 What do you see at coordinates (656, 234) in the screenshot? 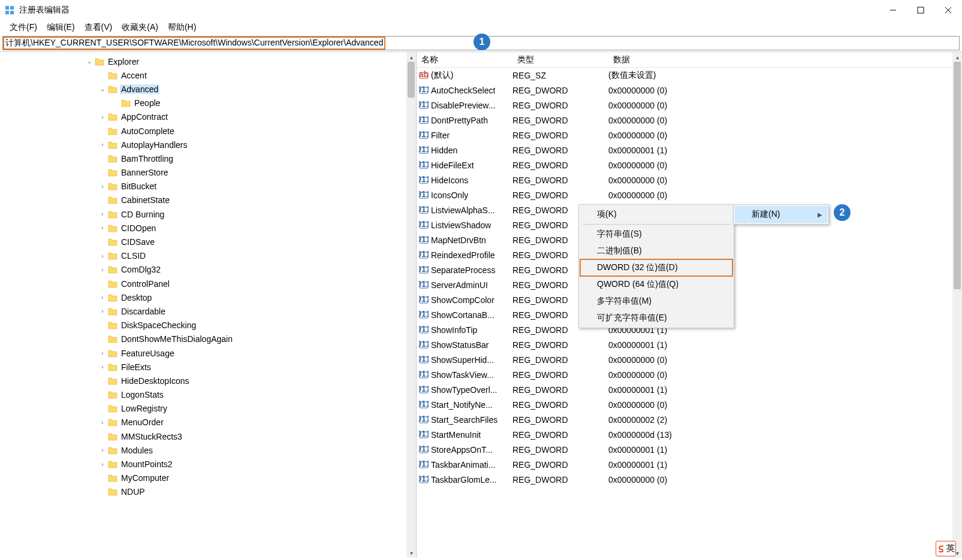
I see `cmenu-string: 字符串值(S)` at bounding box center [656, 234].